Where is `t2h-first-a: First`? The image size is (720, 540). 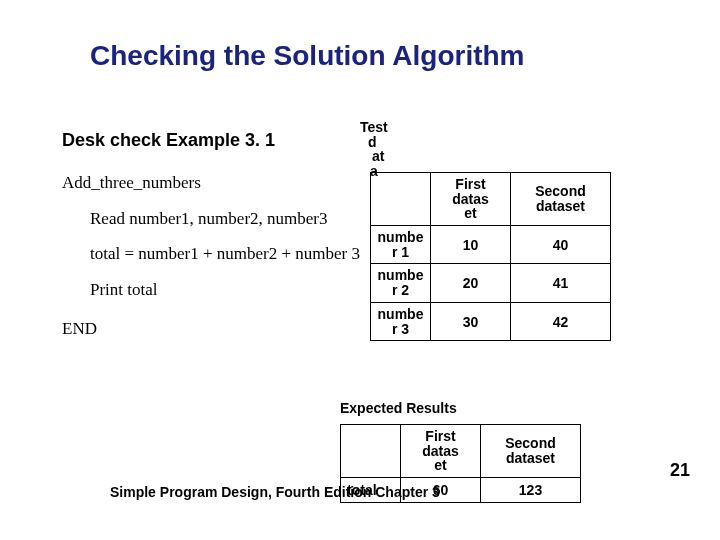
t2h-first-a: First is located at coordinates (440, 436).